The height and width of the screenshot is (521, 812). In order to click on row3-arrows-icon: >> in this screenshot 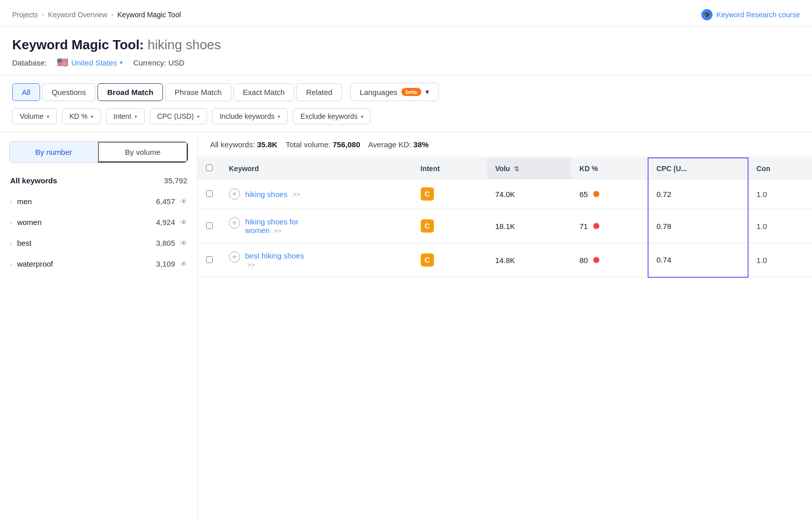, I will do `click(251, 265)`.